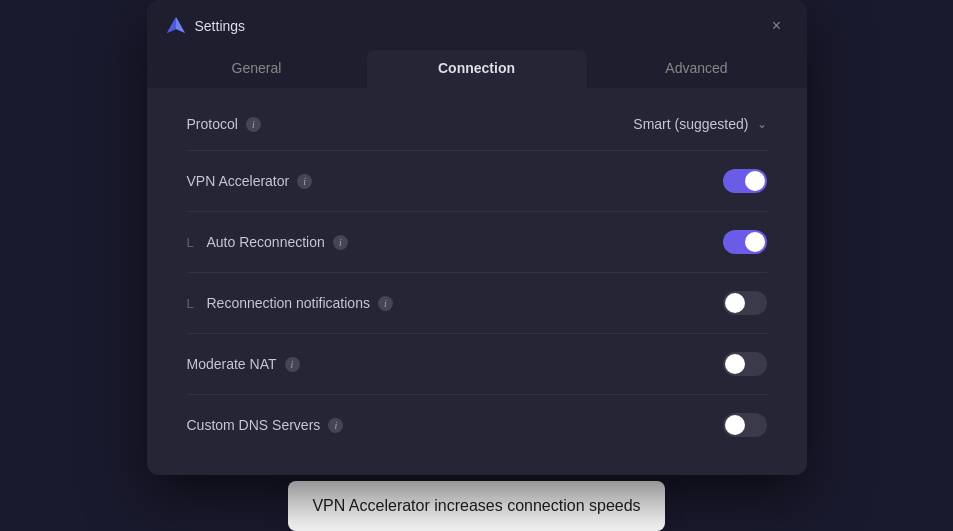  I want to click on auto-reconnection-label: Auto Reconnection i, so click(268, 242).